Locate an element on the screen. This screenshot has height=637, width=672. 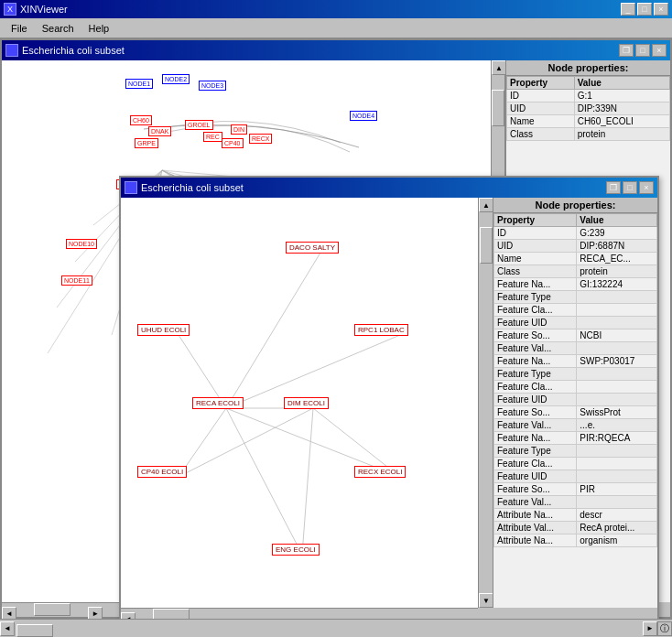
bg-node-blue1: NODE1 is located at coordinates (139, 84).